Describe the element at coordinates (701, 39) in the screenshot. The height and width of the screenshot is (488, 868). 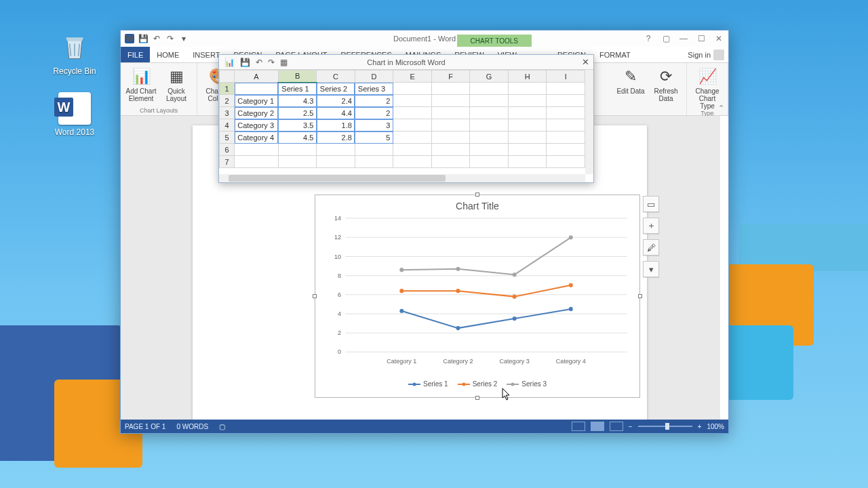
I see `maximize-icon: ☐` at that location.